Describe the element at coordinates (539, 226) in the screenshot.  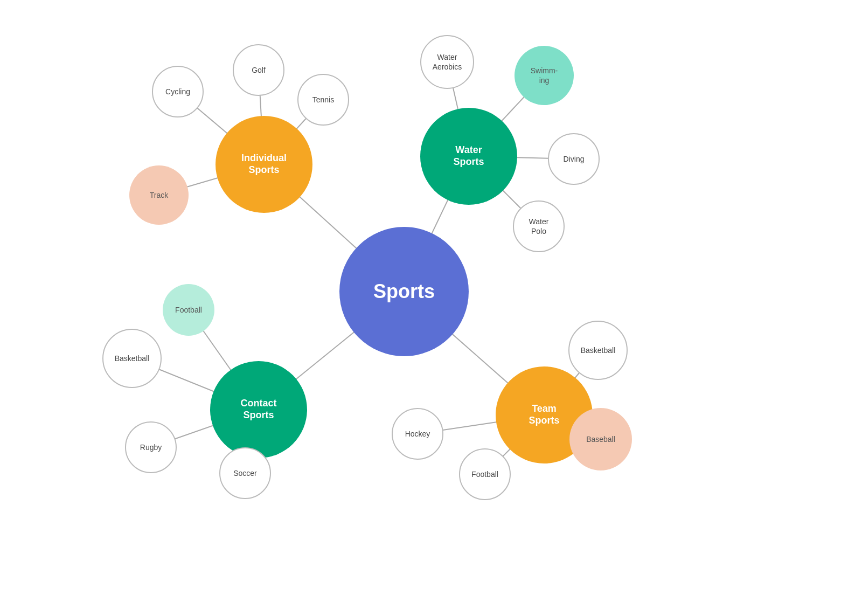
I see `node-water-polo: WaterPolo` at that location.